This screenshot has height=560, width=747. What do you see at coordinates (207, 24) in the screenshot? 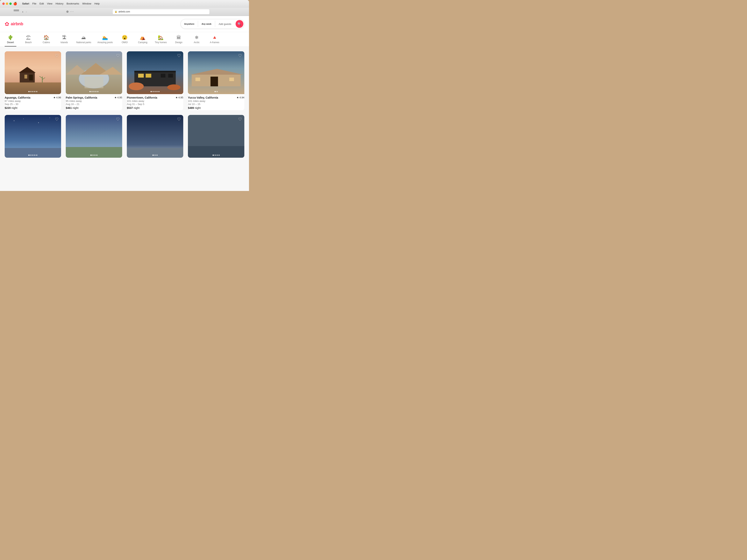
I see `search-any-week: Any week` at bounding box center [207, 24].